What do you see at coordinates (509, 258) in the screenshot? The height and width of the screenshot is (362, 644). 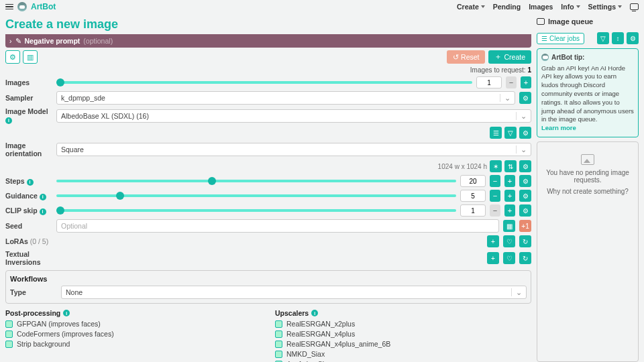 I see `ti-fav-button: ♡` at bounding box center [509, 258].